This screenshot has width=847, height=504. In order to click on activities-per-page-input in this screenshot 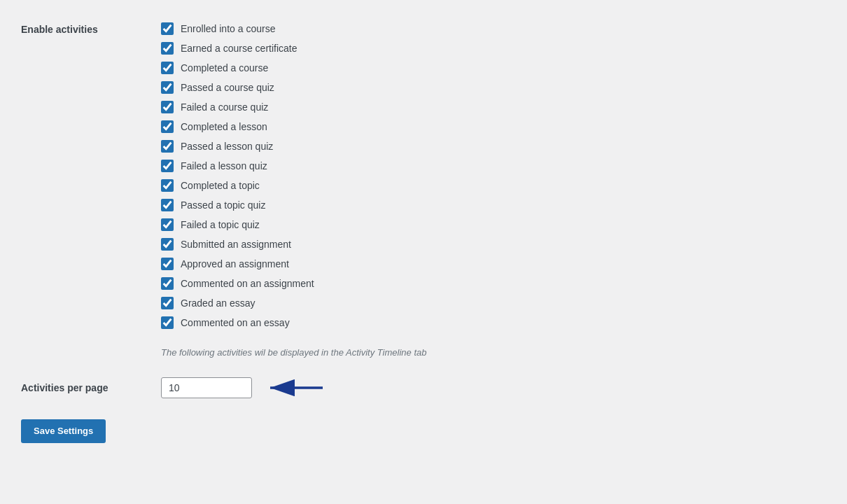, I will do `click(206, 388)`.